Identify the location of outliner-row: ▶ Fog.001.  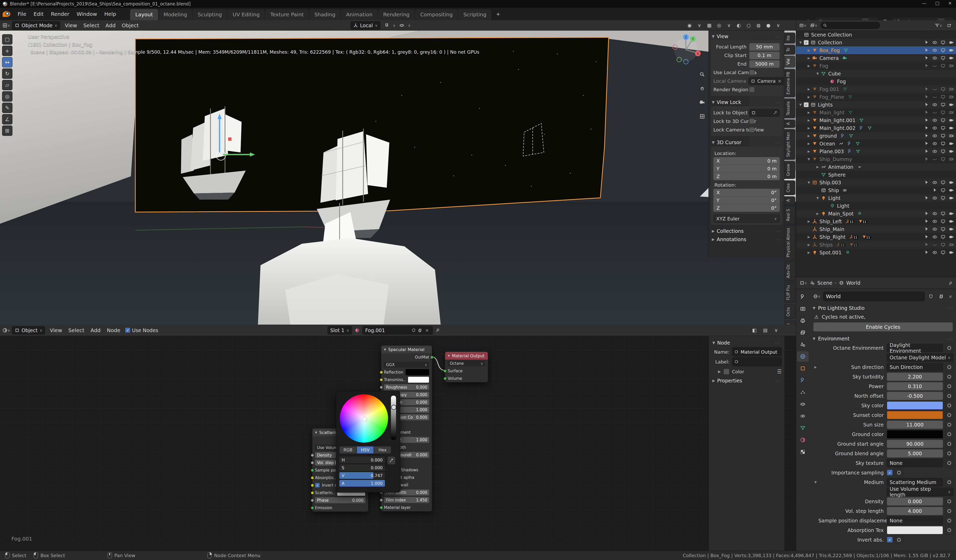
(876, 89).